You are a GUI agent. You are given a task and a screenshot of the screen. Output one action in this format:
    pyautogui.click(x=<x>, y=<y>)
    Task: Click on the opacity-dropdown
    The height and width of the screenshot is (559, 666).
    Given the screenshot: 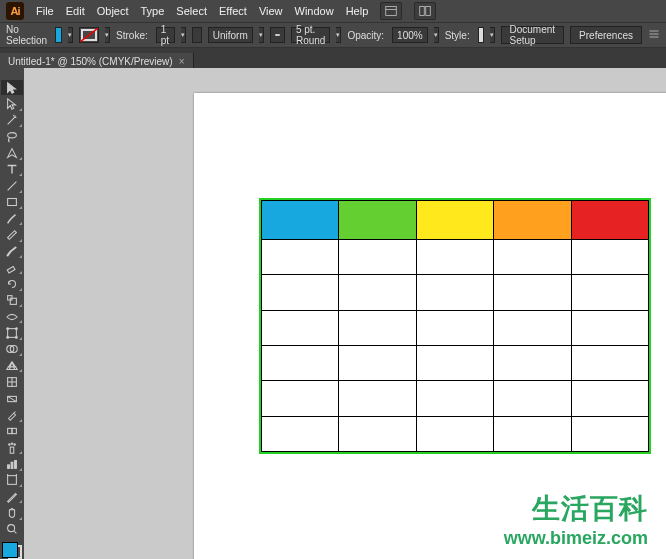 What is the action you would take?
    pyautogui.click(x=436, y=35)
    